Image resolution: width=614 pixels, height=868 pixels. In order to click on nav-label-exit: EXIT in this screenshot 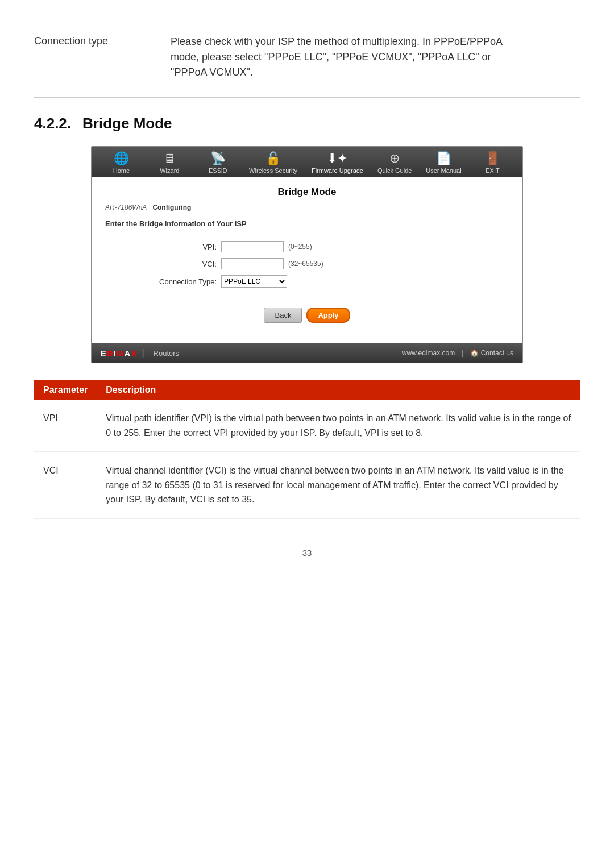, I will do `click(492, 171)`.